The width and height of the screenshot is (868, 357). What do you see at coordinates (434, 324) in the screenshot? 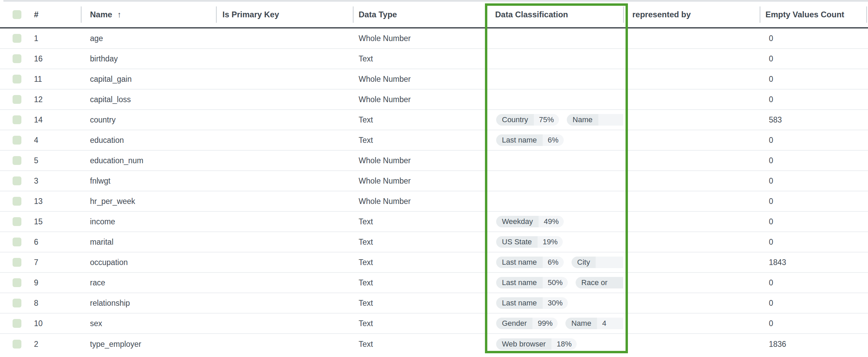
I see `table-row: 10sexTextGender99%Name40` at bounding box center [434, 324].